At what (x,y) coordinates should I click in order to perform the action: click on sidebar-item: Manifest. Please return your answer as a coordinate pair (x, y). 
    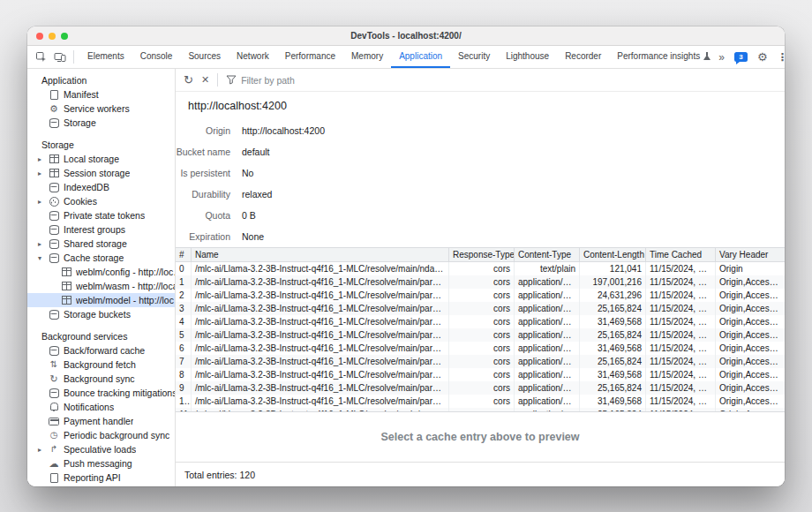
    Looking at the image, I should click on (101, 94).